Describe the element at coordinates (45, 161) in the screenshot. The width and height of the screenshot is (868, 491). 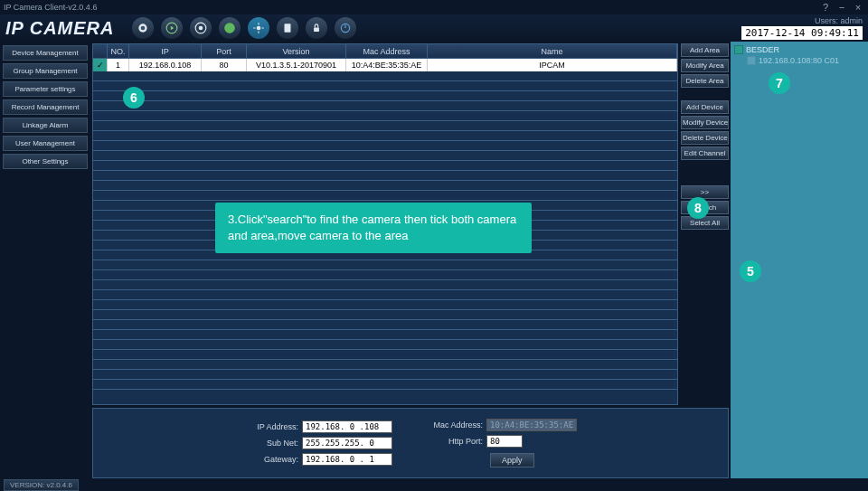
I see `sidebar-item-other: Other Settings` at that location.